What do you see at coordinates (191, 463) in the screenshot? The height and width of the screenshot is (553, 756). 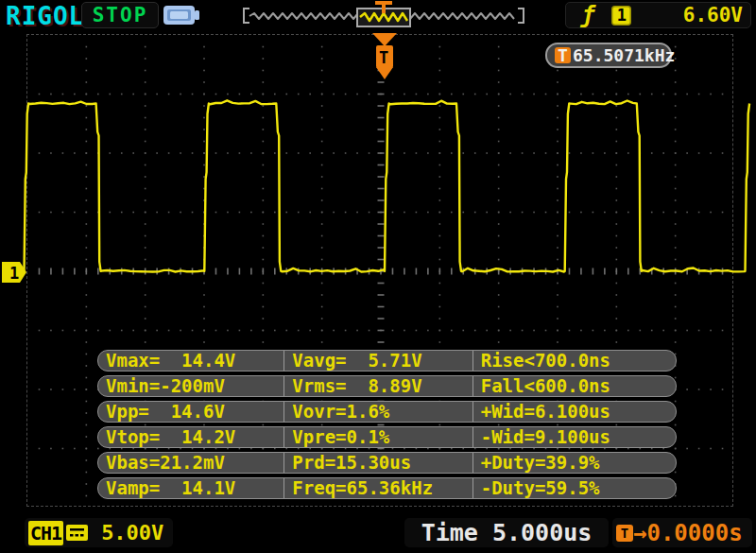 I see `measurement-cell: Vbas=21.2mV` at bounding box center [191, 463].